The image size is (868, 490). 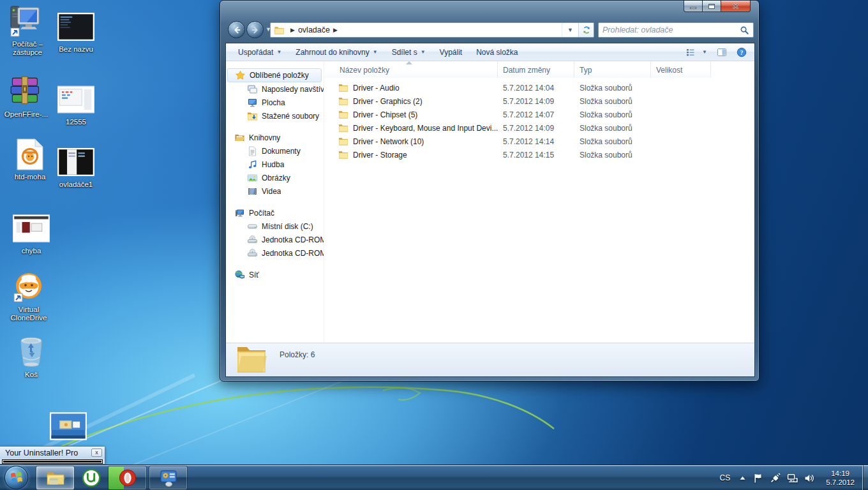 I want to click on taskbar-button-utorrent, so click(x=91, y=478).